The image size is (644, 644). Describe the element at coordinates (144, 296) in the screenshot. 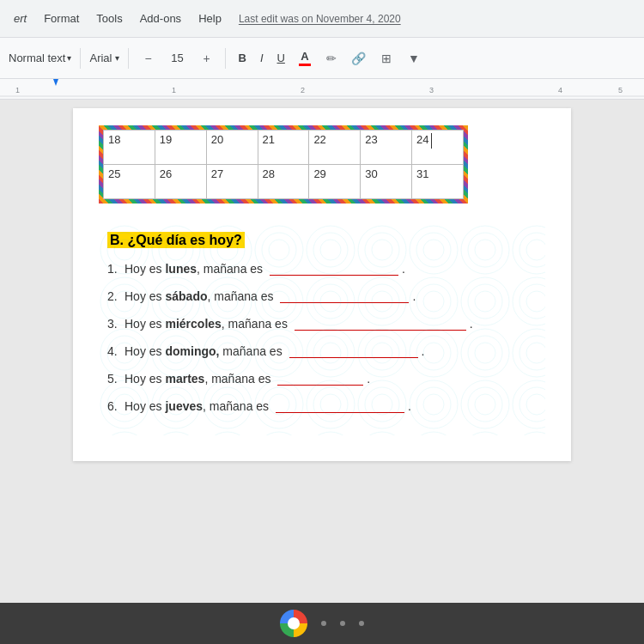

I see `text-prefix-2: Hoy es` at that location.